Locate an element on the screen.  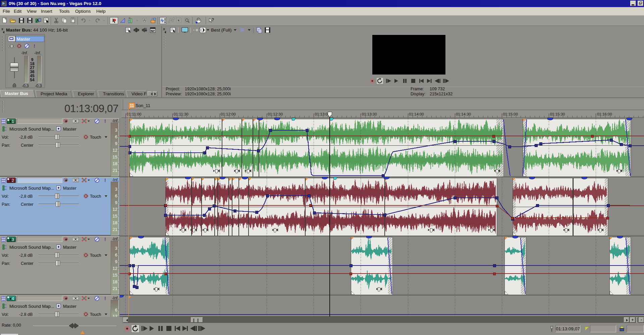
svg-text: 01:16:00 is located at coordinates (604, 114).